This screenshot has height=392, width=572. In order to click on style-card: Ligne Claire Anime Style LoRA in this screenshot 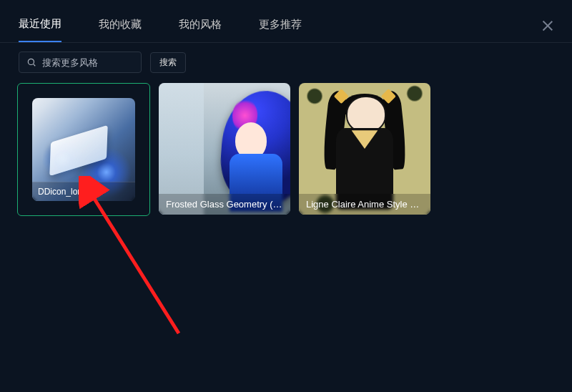, I will do `click(365, 149)`.